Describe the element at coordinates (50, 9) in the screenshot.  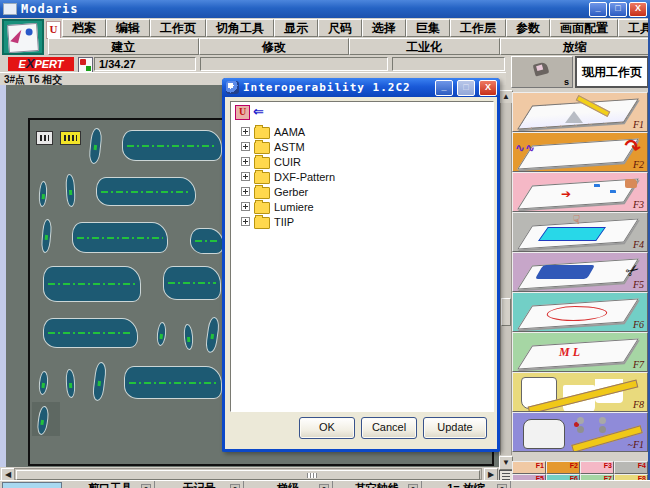
I see `window-title: Modaris` at that location.